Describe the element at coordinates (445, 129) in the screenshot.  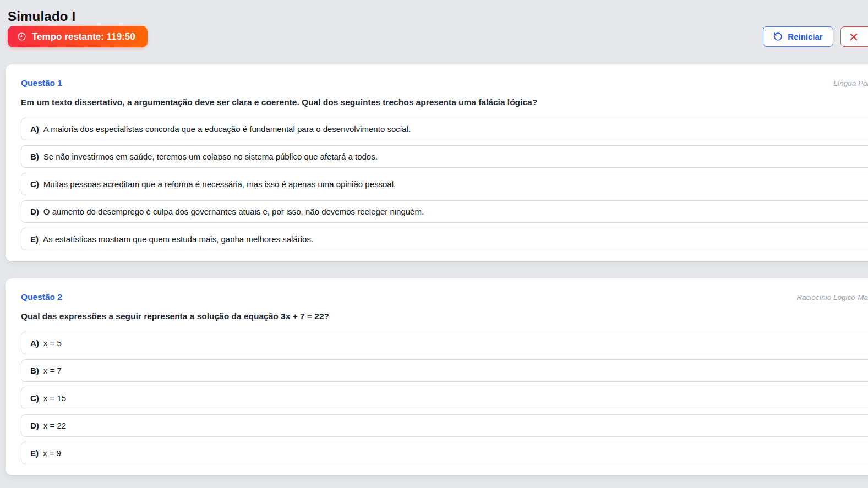
I see `answer-option: A) A maioria dos especialistas concorda …` at that location.